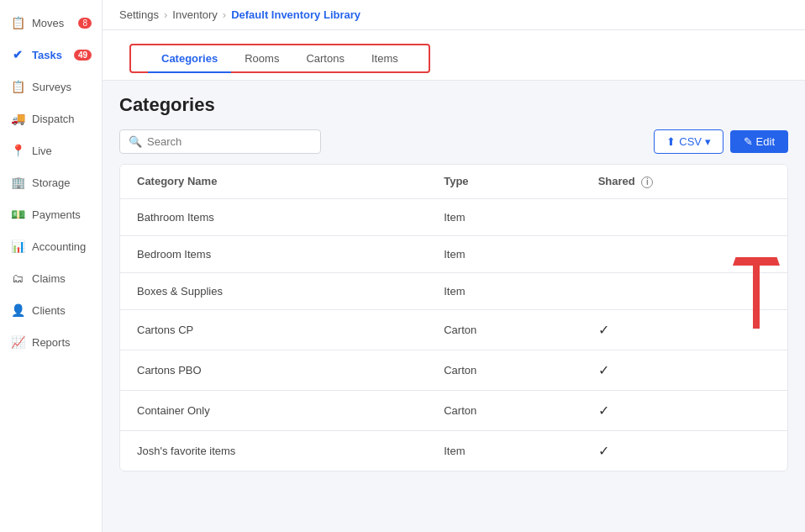 The width and height of the screenshot is (805, 532). What do you see at coordinates (49, 311) in the screenshot?
I see `sidebar-item-label: Clients` at bounding box center [49, 311].